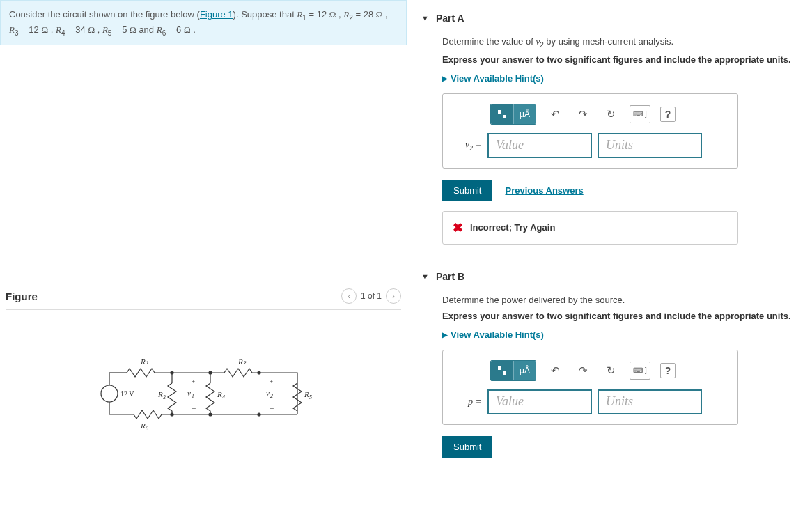 Image resolution: width=812 pixels, height=512 pixels. I want to click on figure-pager: ‹ 1 of 1 ›, so click(371, 296).